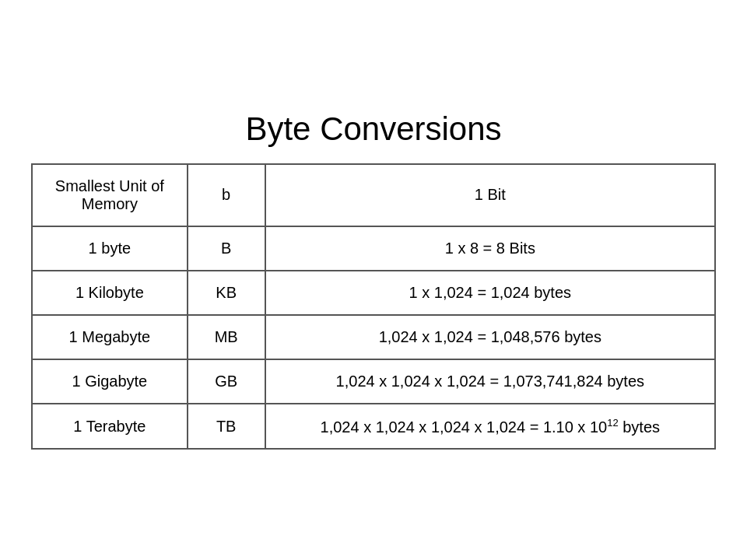  What do you see at coordinates (110, 292) in the screenshot?
I see `cell-name-2: 1 Kilobyte` at bounding box center [110, 292].